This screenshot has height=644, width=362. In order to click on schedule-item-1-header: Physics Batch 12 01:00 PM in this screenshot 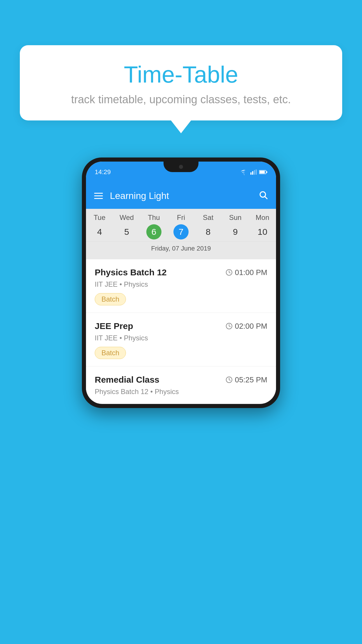, I will do `click(181, 272)`.